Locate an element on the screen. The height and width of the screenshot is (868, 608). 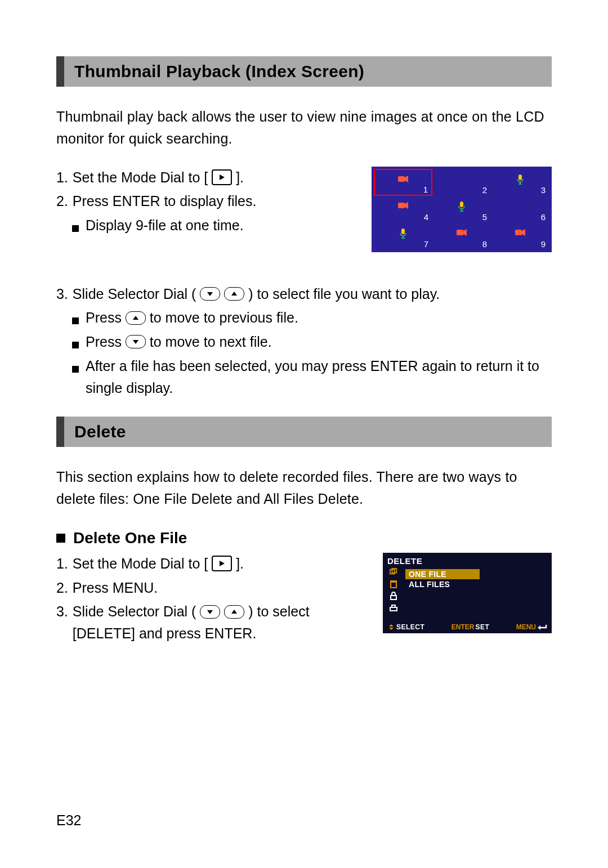
thumbnail-cell: 4 is located at coordinates (403, 209).